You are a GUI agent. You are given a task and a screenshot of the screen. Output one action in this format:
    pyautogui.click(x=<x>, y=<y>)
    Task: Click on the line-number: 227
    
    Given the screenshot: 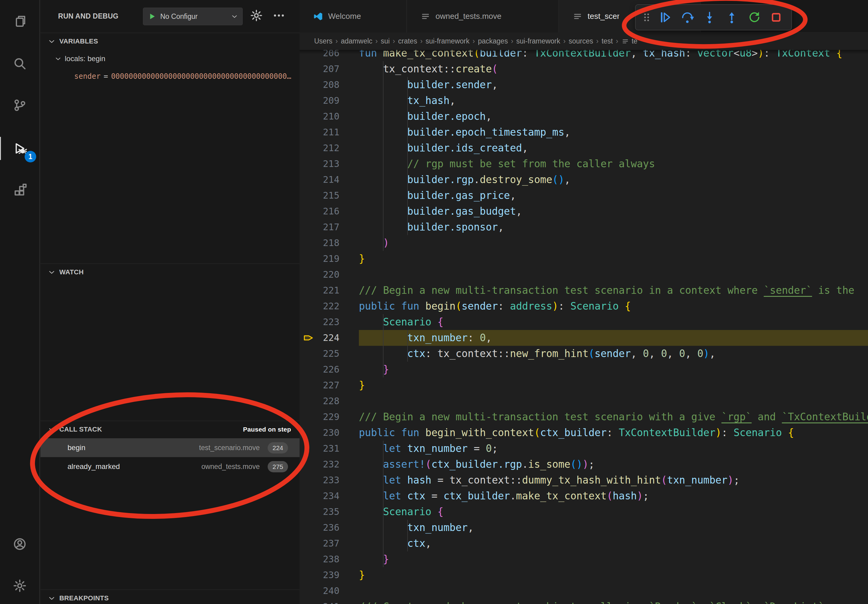 What is the action you would take?
    pyautogui.click(x=329, y=386)
    